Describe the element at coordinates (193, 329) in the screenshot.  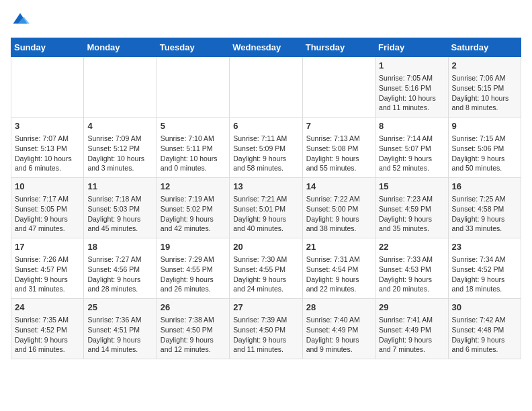
I see `calendar-cell: 26Sunrise: 7:38 AMSunset: 4:50 PMDayligh…` at that location.